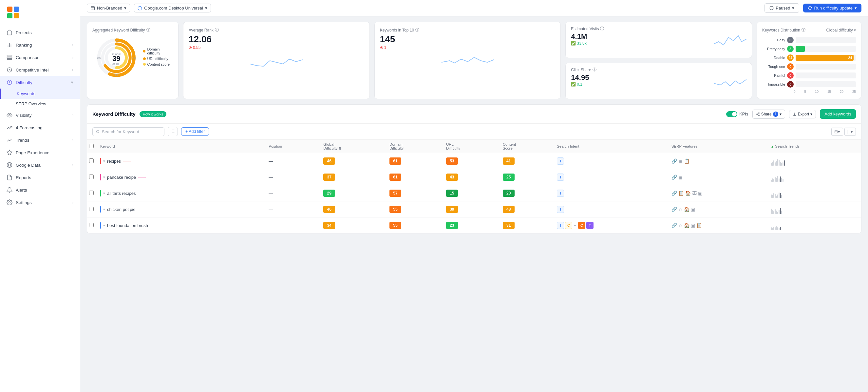  I want to click on search-icon, so click(98, 132).